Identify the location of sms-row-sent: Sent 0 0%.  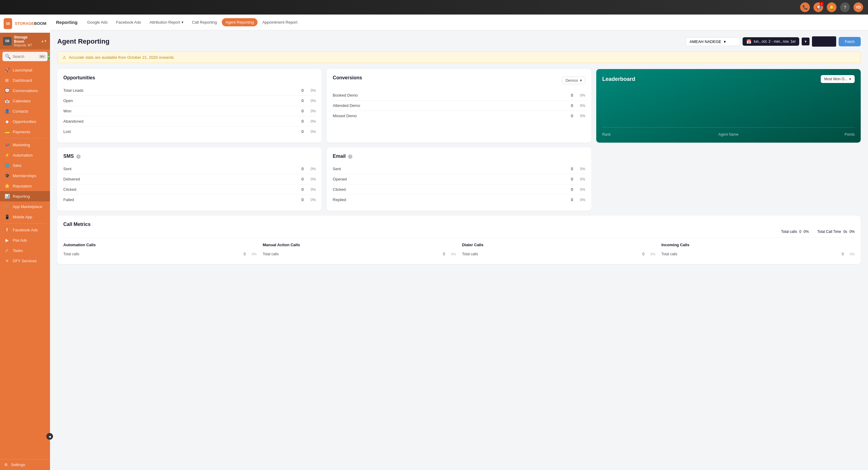
(189, 169).